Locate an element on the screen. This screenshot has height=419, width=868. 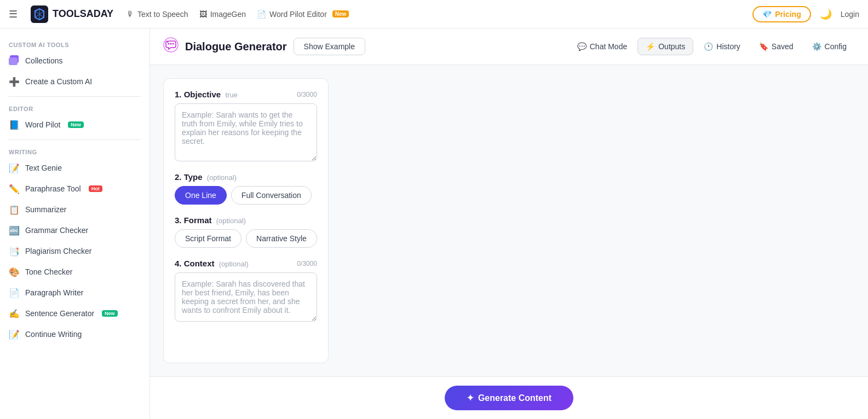
objective-label: 1. Objective true is located at coordinates (206, 94).